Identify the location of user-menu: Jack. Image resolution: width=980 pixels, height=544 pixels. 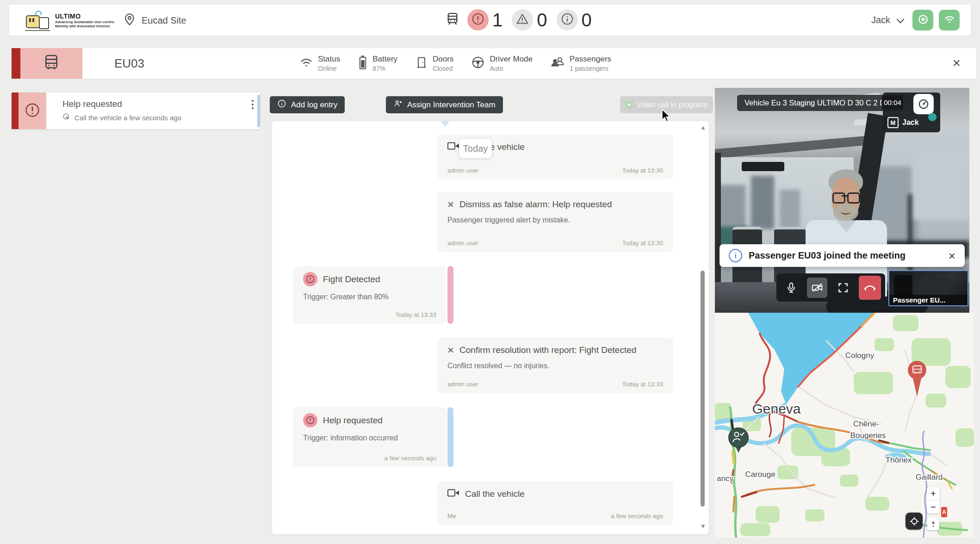
(881, 20).